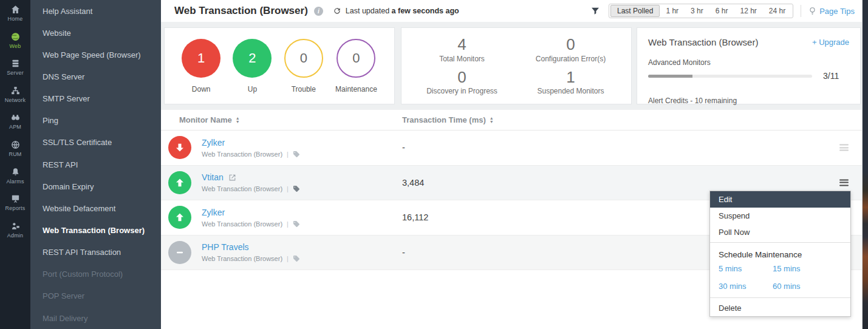 The image size is (868, 329). I want to click on stat-configuration-errors: 0 Configuration Error(s), so click(571, 50).